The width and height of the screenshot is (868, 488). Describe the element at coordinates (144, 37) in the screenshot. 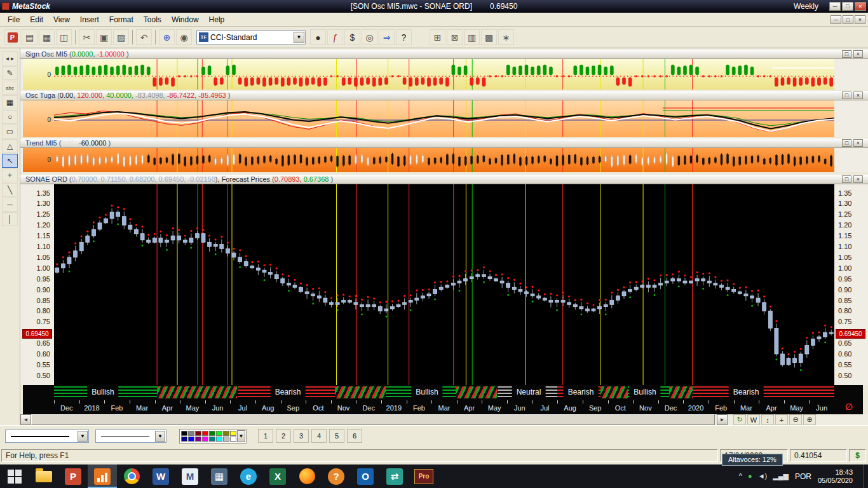

I see `undo-icon: ↶` at that location.